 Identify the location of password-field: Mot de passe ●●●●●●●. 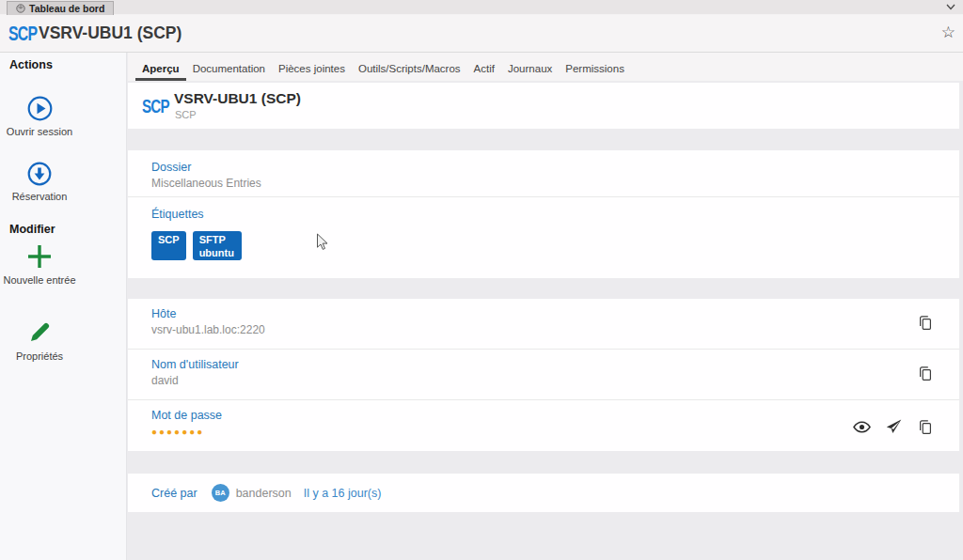
(186, 423).